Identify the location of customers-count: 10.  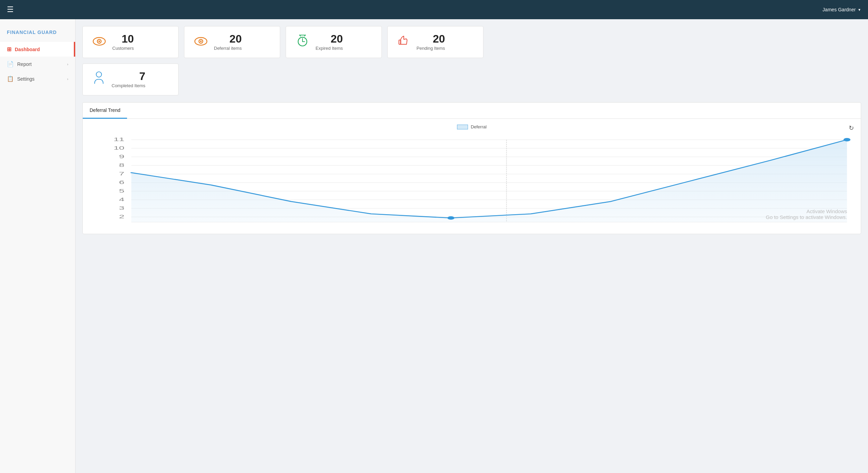
(128, 39).